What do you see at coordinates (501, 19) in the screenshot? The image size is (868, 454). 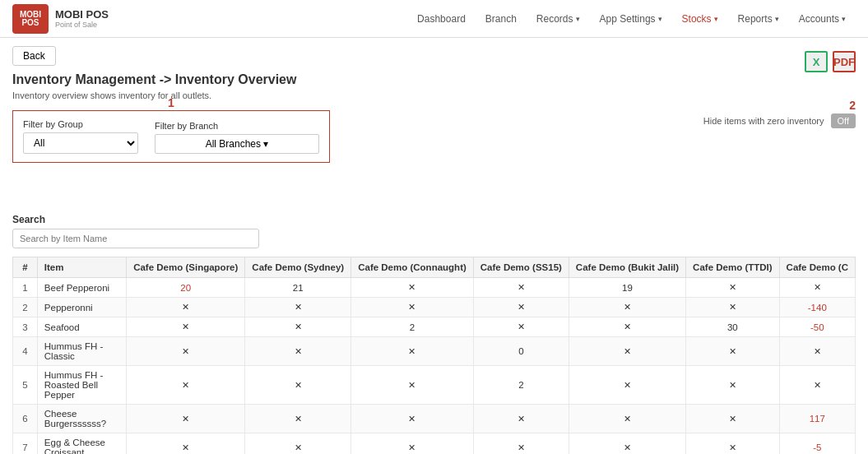 I see `nav-branch: Branch` at bounding box center [501, 19].